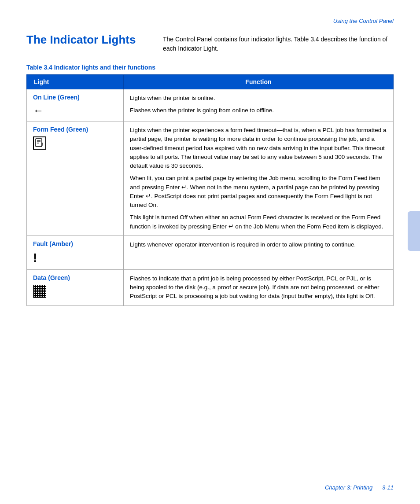  I want to click on function-paragraph: When lit, you can print a partial page b…, so click(258, 192).